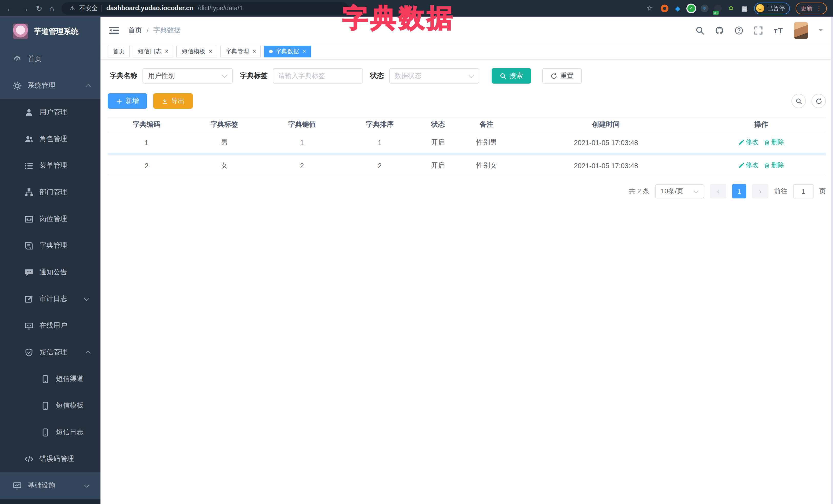 Image resolution: width=833 pixels, height=504 pixels. I want to click on table-tools, so click(809, 101).